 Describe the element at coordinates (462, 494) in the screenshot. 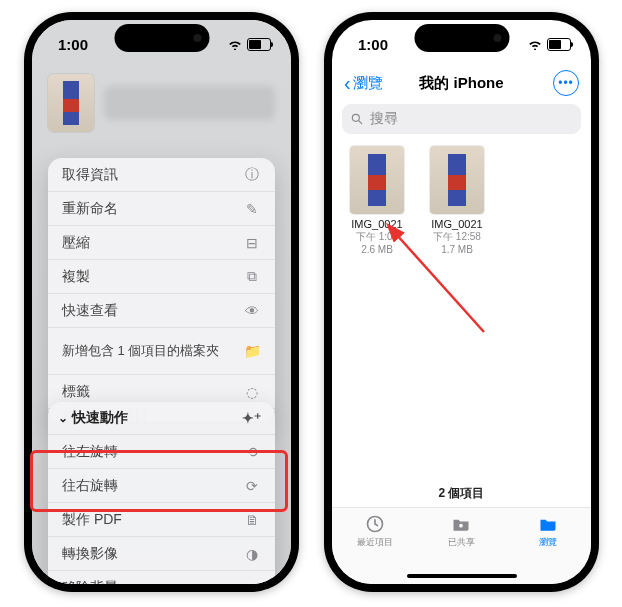

I see `footer-item-count: 2 個項目` at that location.